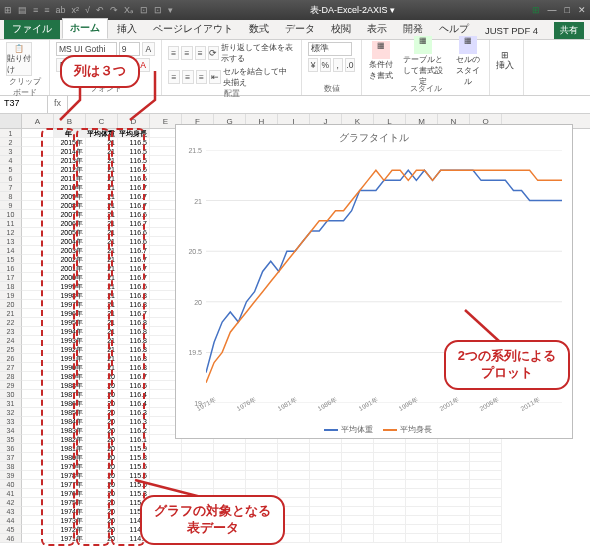 The image size is (590, 549). Describe the element at coordinates (11, 412) in the screenshot. I see `row-header: 32` at that location.